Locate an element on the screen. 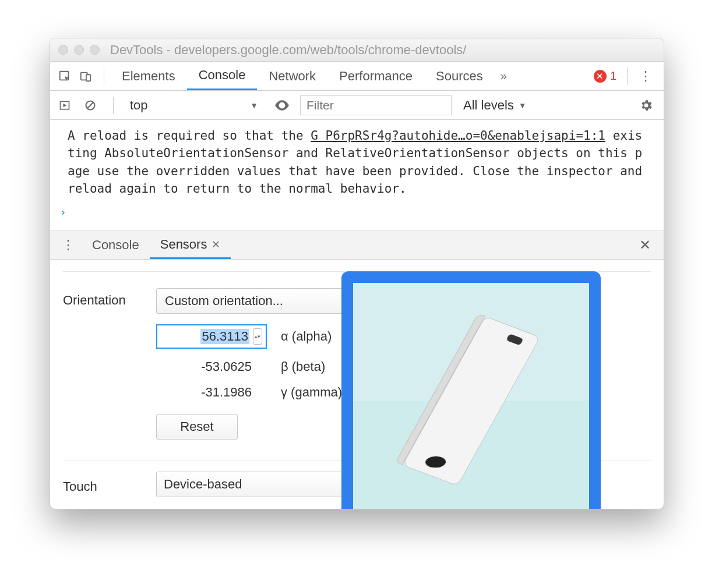 This screenshot has height=588, width=726. close-tab-icon: ✕ is located at coordinates (216, 245).